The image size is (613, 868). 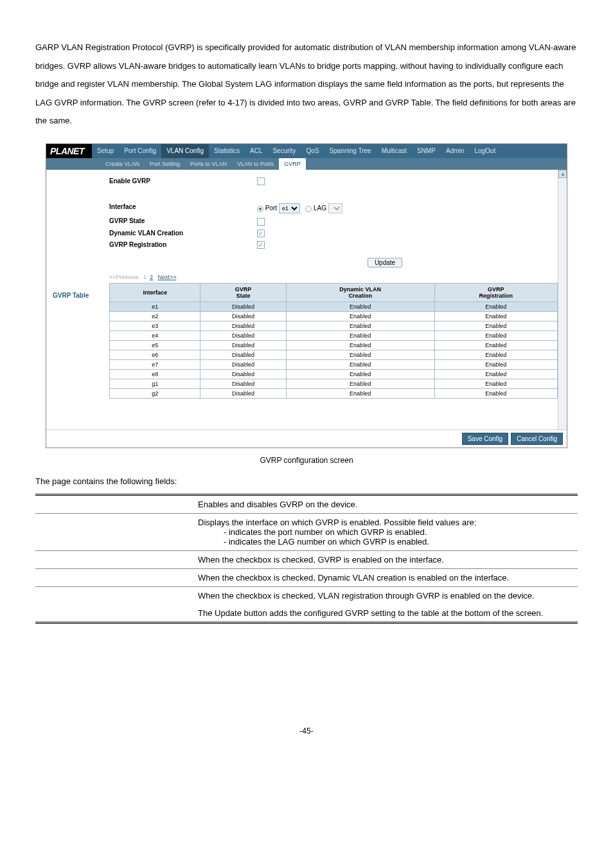 What do you see at coordinates (105, 151) in the screenshot?
I see `top-tab-setup: Setup` at bounding box center [105, 151].